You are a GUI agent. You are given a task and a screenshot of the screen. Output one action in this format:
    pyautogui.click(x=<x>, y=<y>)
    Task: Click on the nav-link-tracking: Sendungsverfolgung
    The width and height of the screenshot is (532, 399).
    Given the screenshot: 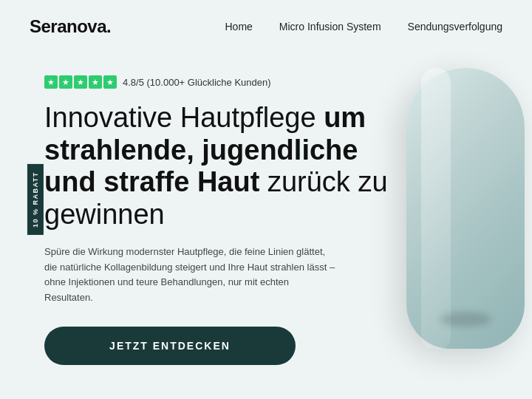 What is the action you would take?
    pyautogui.click(x=455, y=27)
    